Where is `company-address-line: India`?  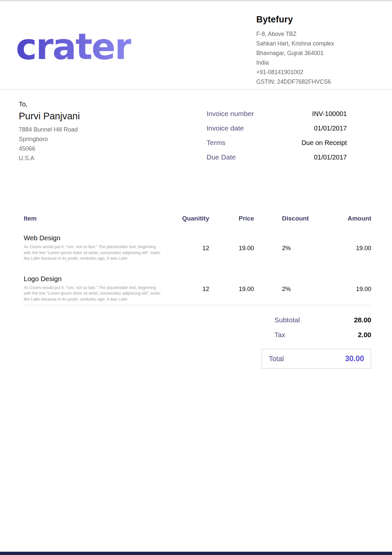
company-address-line: India is located at coordinates (318, 63).